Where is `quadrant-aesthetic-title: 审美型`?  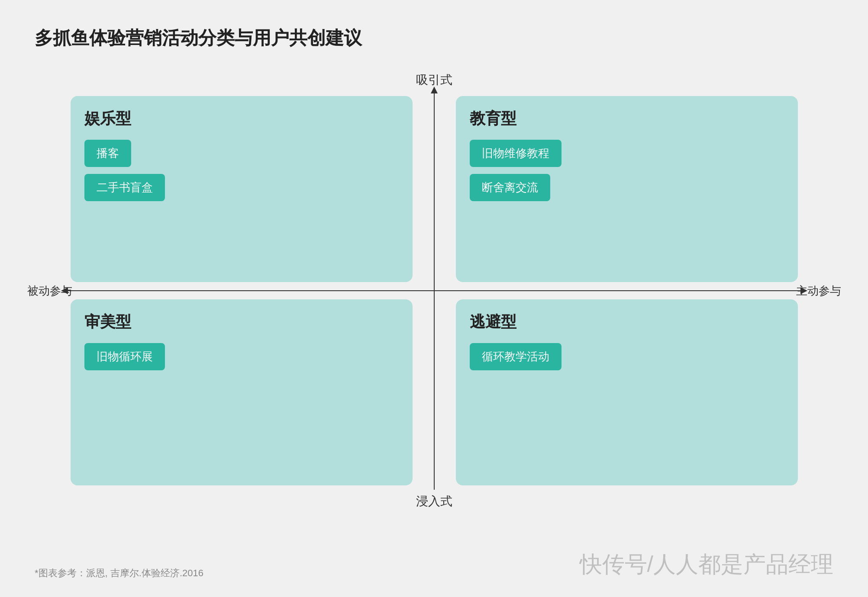 quadrant-aesthetic-title: 审美型 is located at coordinates (242, 322).